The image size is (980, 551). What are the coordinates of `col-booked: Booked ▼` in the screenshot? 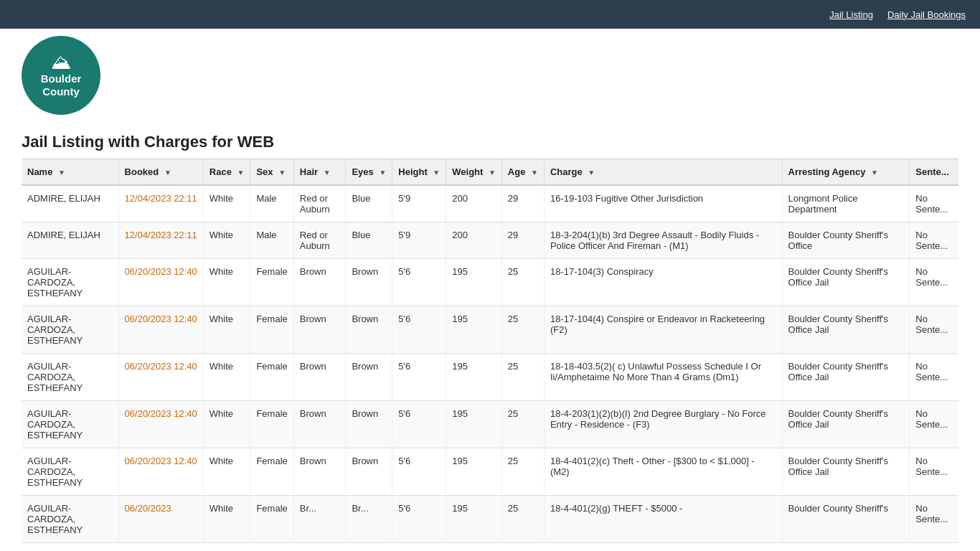 It's located at (161, 172).